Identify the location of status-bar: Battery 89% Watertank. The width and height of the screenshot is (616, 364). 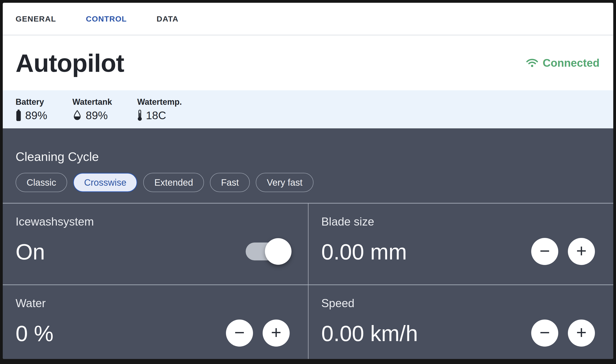
(308, 109).